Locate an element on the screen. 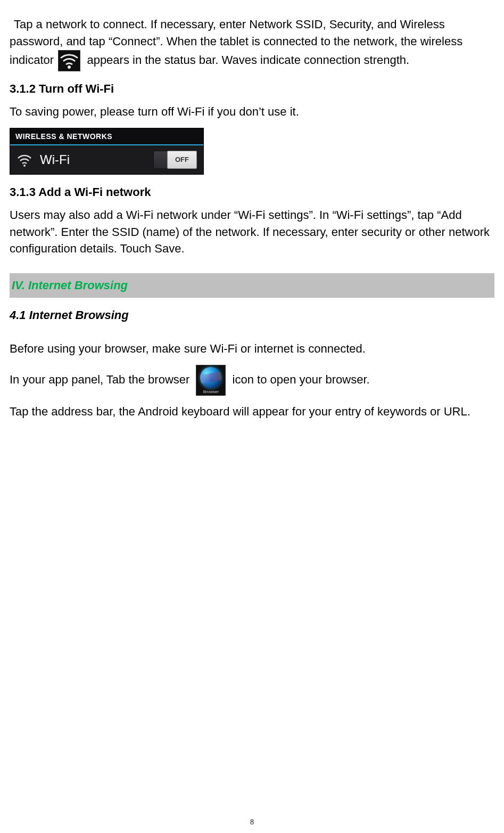 This screenshot has height=833, width=504. text-run: appears in the status bar. Waves indicat… is located at coordinates (248, 60).